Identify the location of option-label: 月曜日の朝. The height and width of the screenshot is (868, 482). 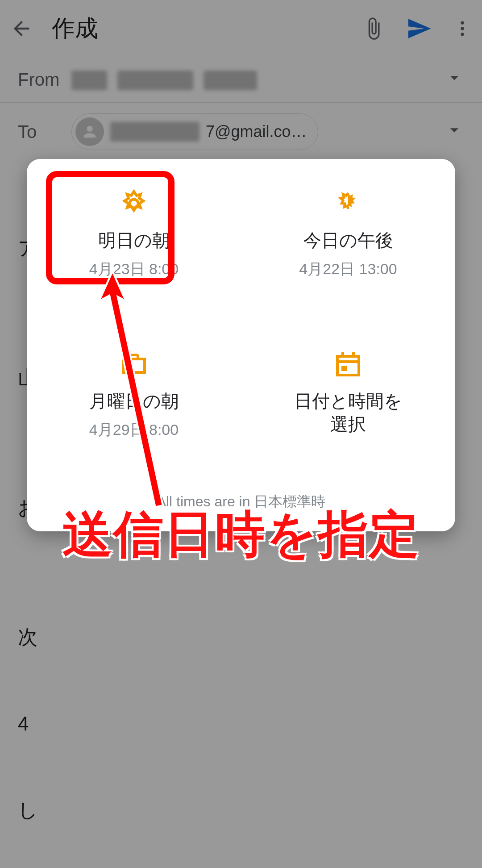
(134, 401).